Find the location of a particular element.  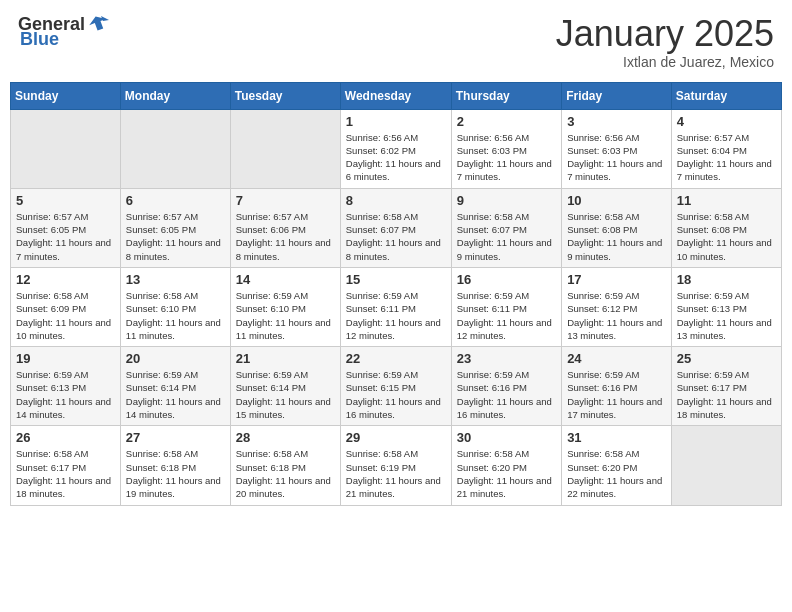

day-number: 22 is located at coordinates (396, 358).